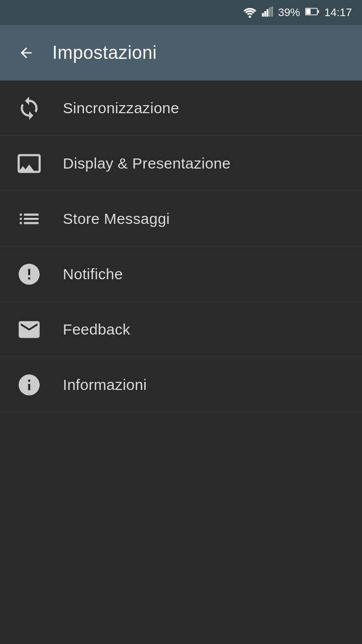 The image size is (362, 644). Describe the element at coordinates (181, 274) in the screenshot. I see `menu-item-notifiche: Notifiche` at that location.